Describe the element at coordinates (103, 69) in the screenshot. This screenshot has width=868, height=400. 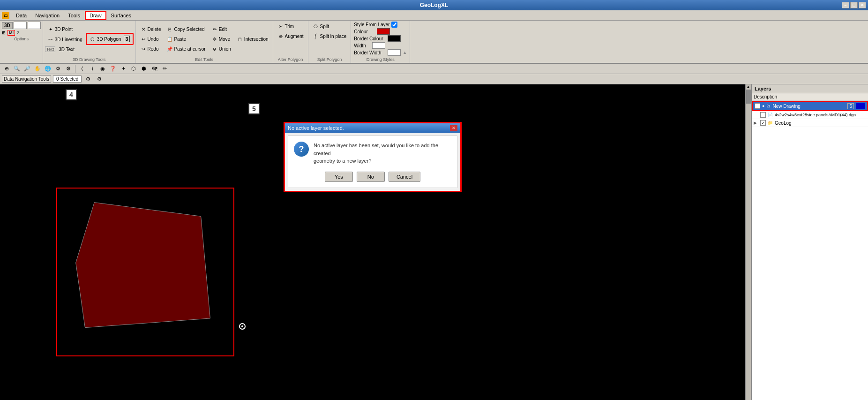
I see `tool-snaps: ◉` at that location.